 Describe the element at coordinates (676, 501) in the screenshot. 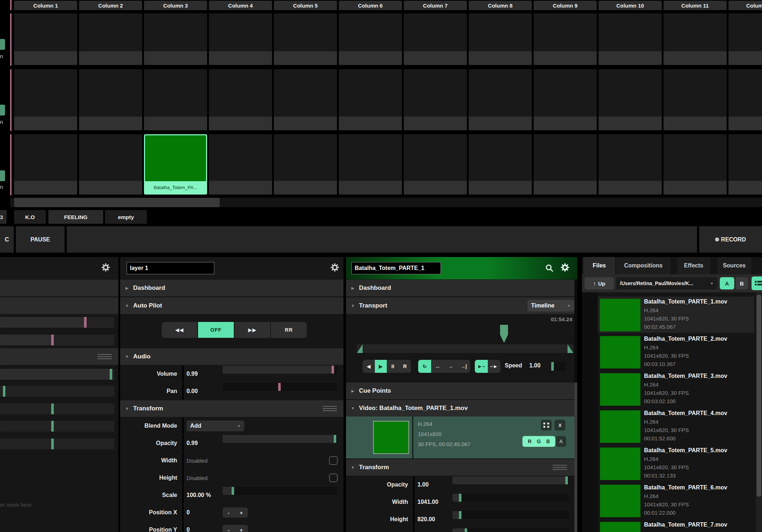

I see `file-item: Batalha_Totem_PARTE_6.movH.2641041x820, …` at that location.